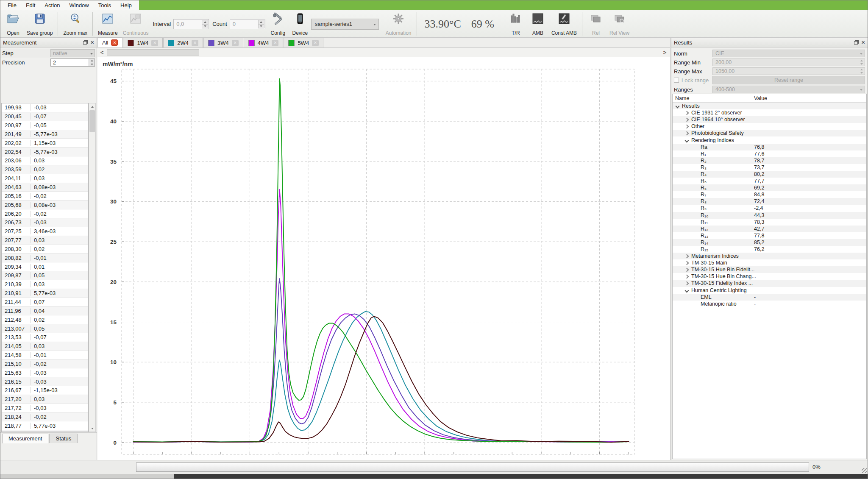  Describe the element at coordinates (770, 181) in the screenshot. I see `tree-row: R₅77,7` at that location.